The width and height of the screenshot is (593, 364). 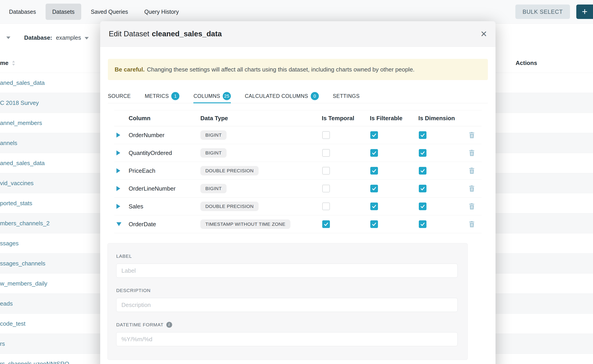 I want to click on dataset-link: code_test, so click(x=13, y=324).